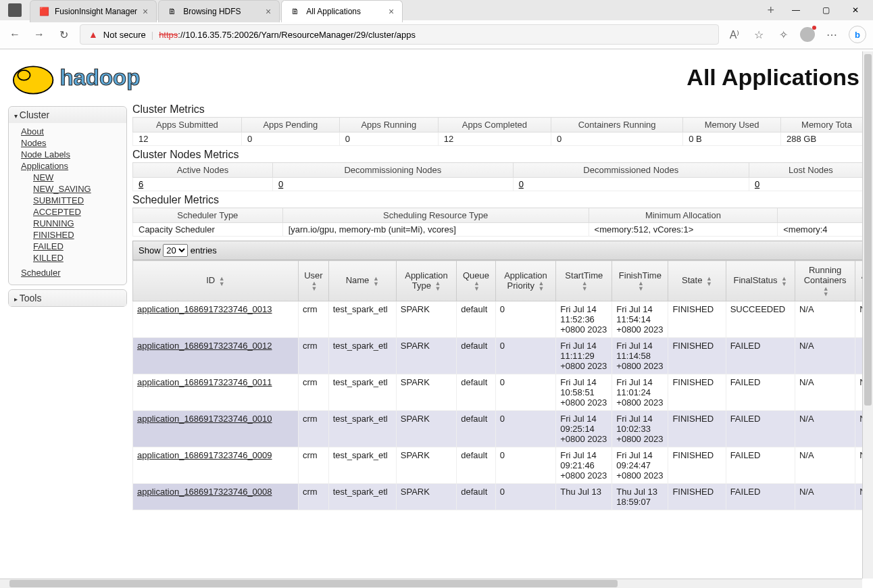 This screenshot has width=873, height=588. I want to click on vertical-scrollbar, so click(868, 315).